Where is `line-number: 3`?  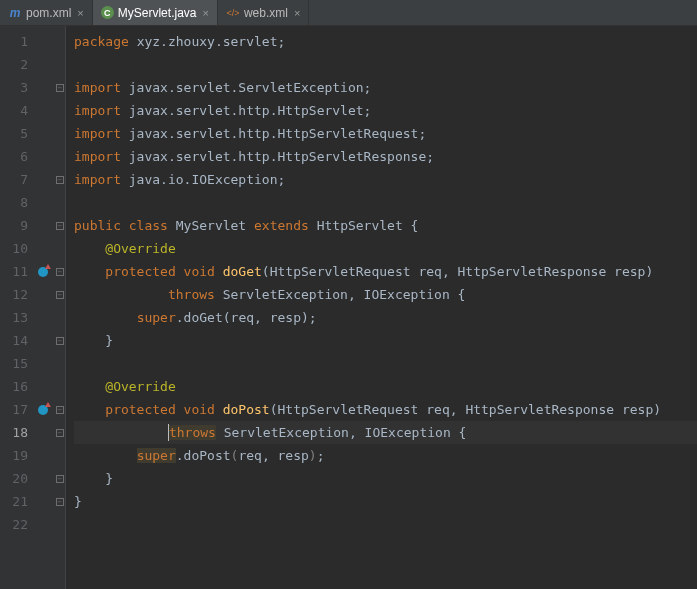 line-number: 3 is located at coordinates (16, 88).